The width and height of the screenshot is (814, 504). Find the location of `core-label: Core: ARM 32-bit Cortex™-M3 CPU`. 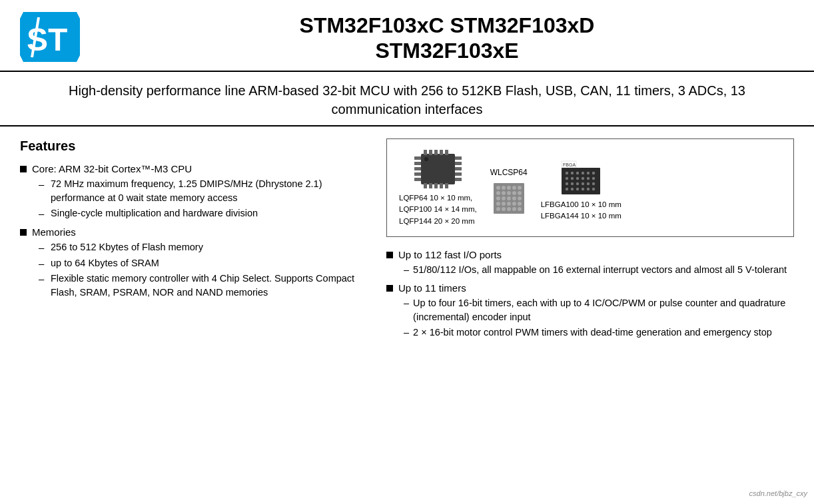

core-label: Core: ARM 32-bit Cortex™-M3 CPU is located at coordinates (112, 169).